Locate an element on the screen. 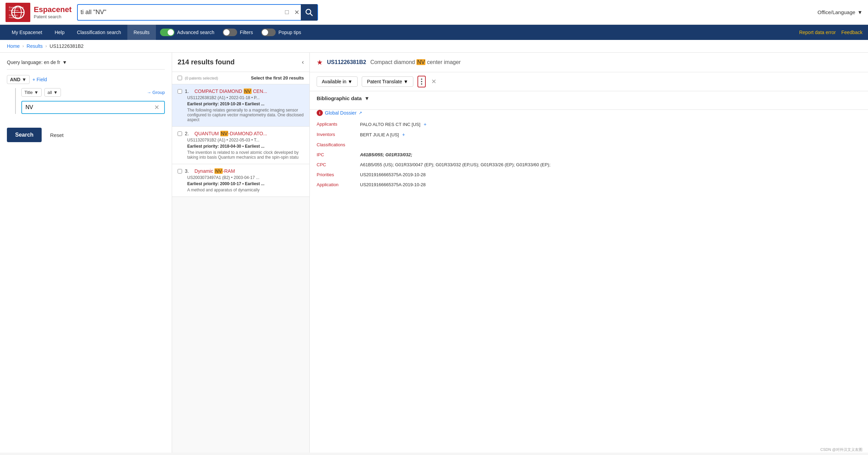 Image resolution: width=868 pixels, height=455 pixels. title-field-select: Title ▼ is located at coordinates (32, 92).